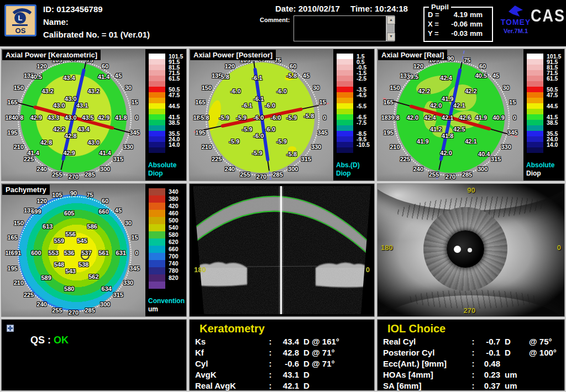 The height and width of the screenshot is (392, 566). Describe the element at coordinates (353, 150) in the screenshot. I see `scale-band` at that location.